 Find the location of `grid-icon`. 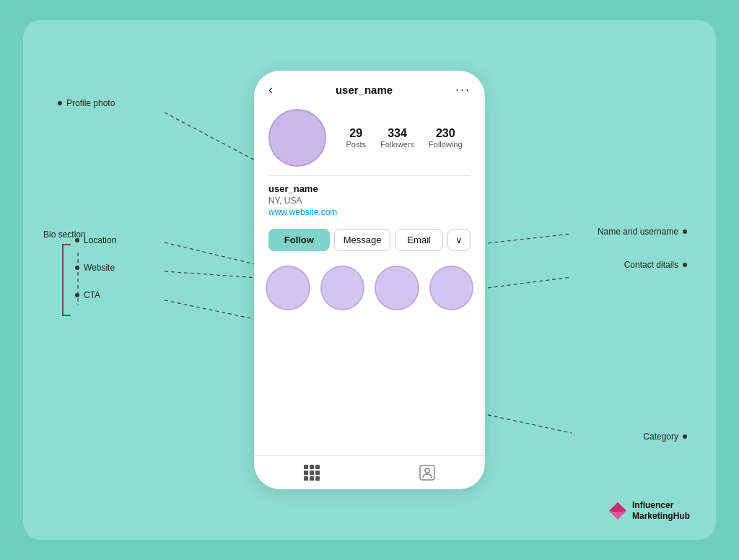

grid-icon is located at coordinates (312, 473).